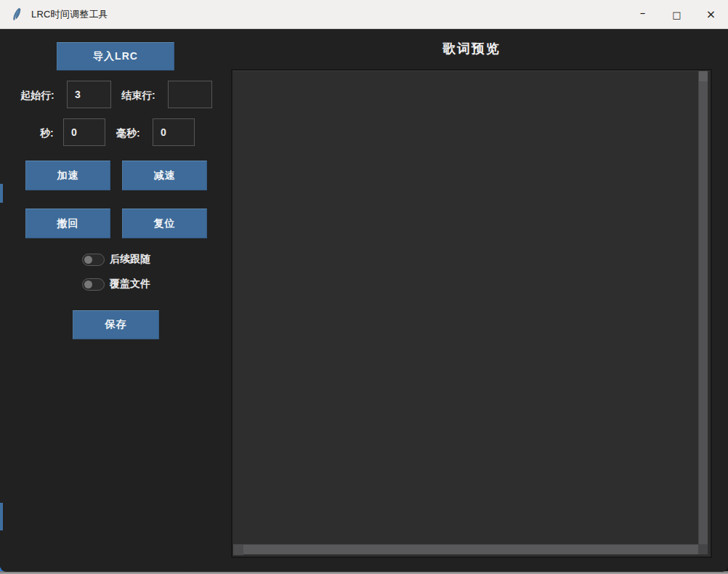  What do you see at coordinates (676, 15) in the screenshot?
I see `maximize-icon: □` at bounding box center [676, 15].